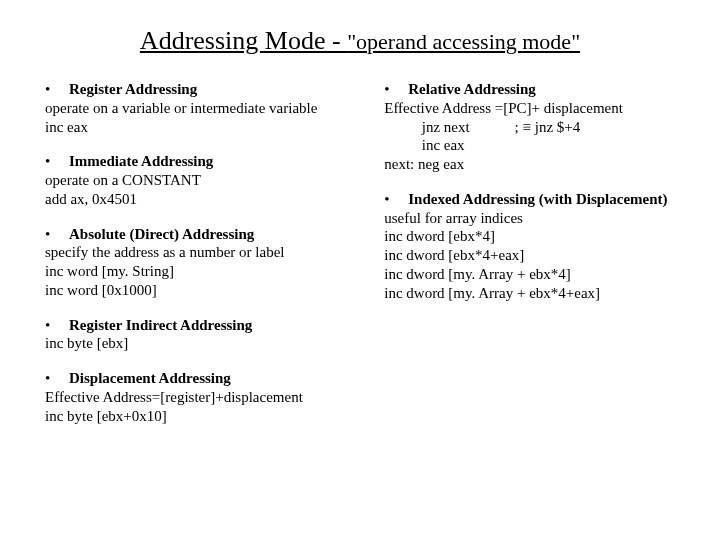 This screenshot has height=540, width=720. I want to click on line: inc dword [my. Array + ebx*4], so click(537, 274).